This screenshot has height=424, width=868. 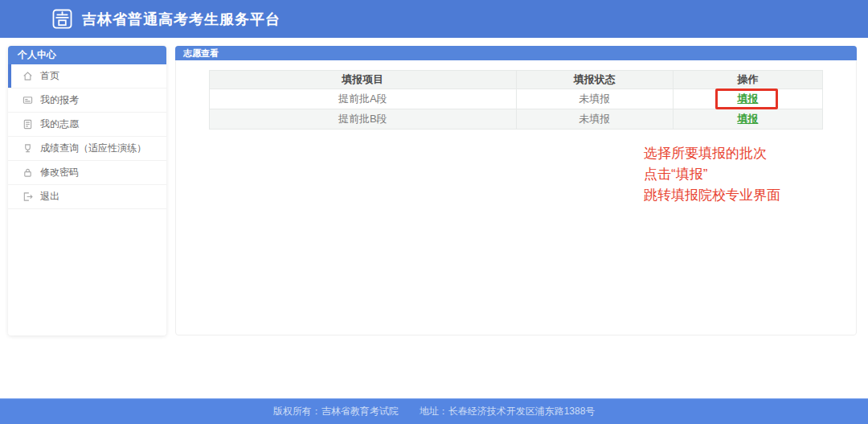 What do you see at coordinates (87, 173) in the screenshot?
I see `sidebar-item-change-password: 修改密码` at bounding box center [87, 173].